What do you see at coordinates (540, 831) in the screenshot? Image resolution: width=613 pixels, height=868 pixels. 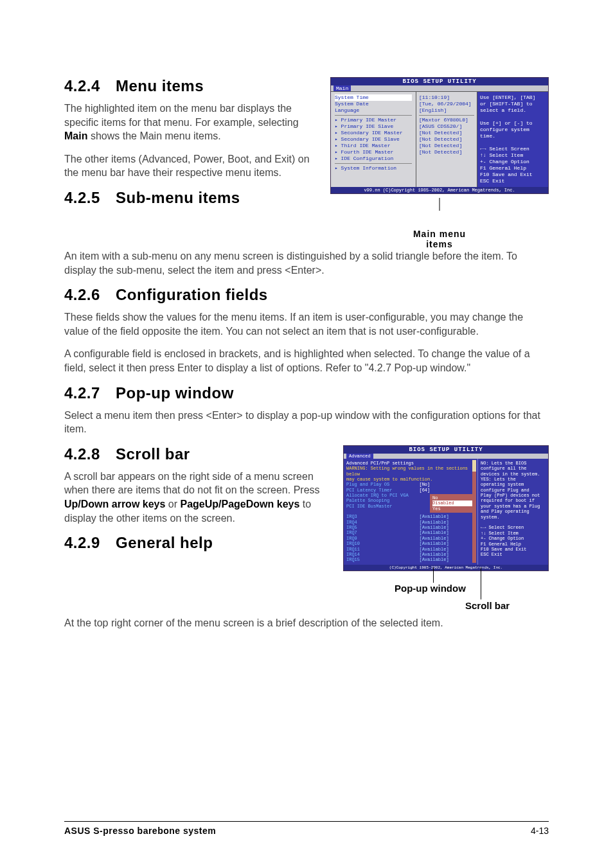 I see `footer-page-number: 4-13` at bounding box center [540, 831].